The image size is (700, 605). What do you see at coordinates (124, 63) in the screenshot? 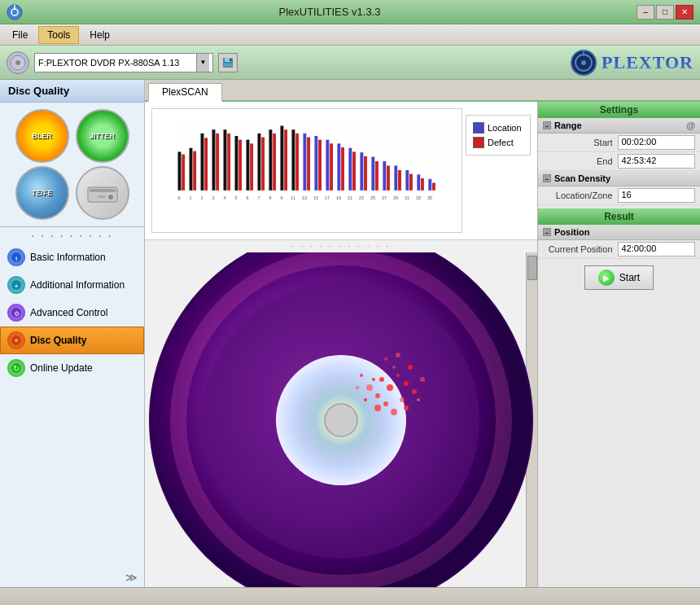
I see `drive-selector: F:PLEXTOR DVDR PX-880SA 1.13 ▼` at bounding box center [124, 63].